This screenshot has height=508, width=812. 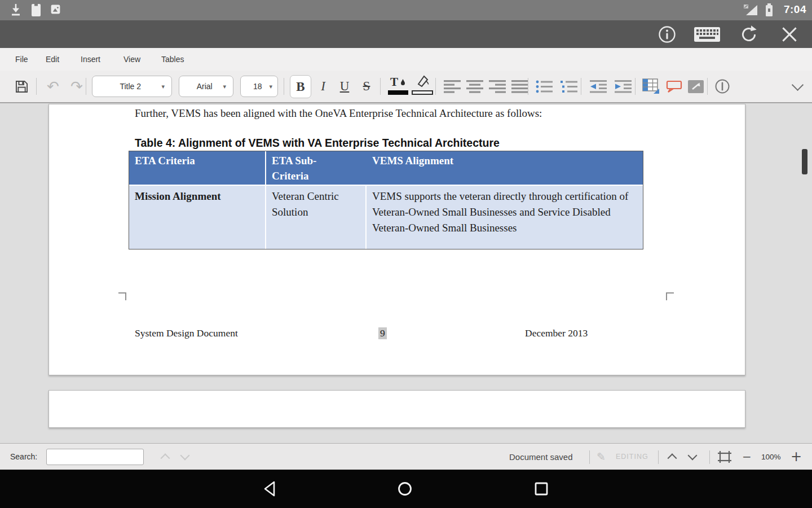 What do you see at coordinates (405, 489) in the screenshot?
I see `home-circle-icon` at bounding box center [405, 489].